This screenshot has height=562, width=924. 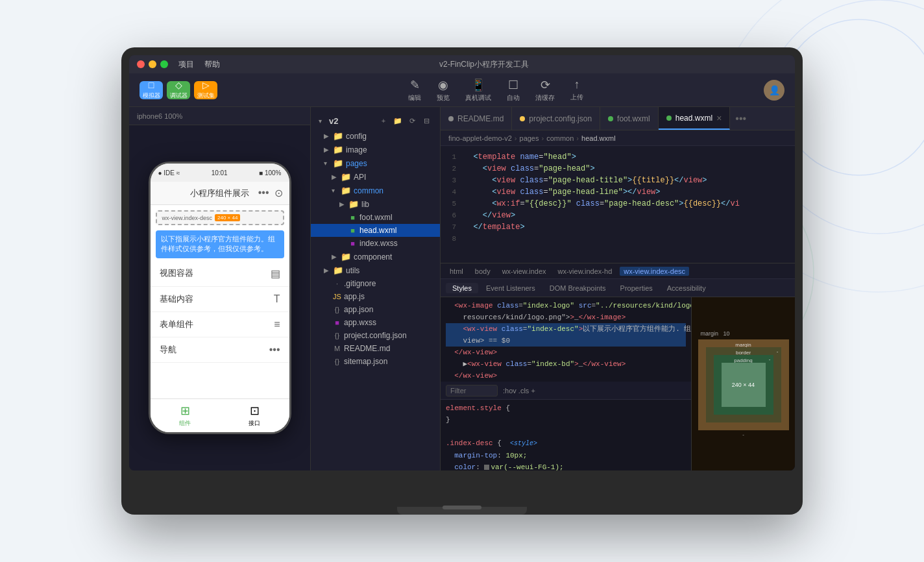 What do you see at coordinates (383, 121) in the screenshot?
I see `new-file-icon: +` at bounding box center [383, 121].